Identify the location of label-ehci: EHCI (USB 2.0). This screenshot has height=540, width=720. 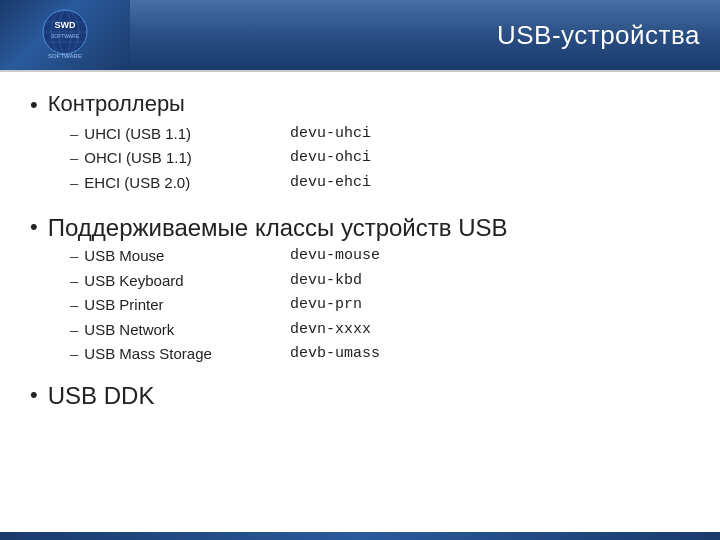
(137, 184).